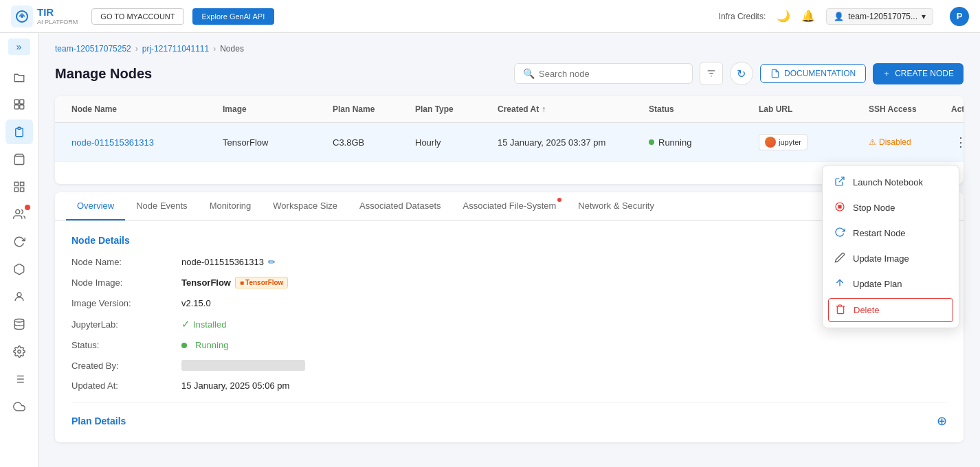 The height and width of the screenshot is (467, 980). I want to click on dark-mode-icon: 🌙, so click(783, 16).